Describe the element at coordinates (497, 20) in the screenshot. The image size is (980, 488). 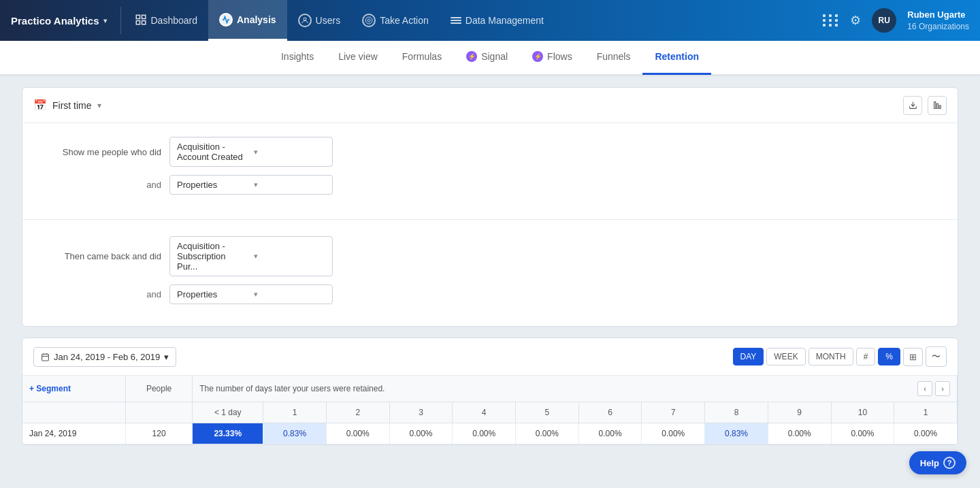
I see `nav-item-data-management: Data Management` at that location.